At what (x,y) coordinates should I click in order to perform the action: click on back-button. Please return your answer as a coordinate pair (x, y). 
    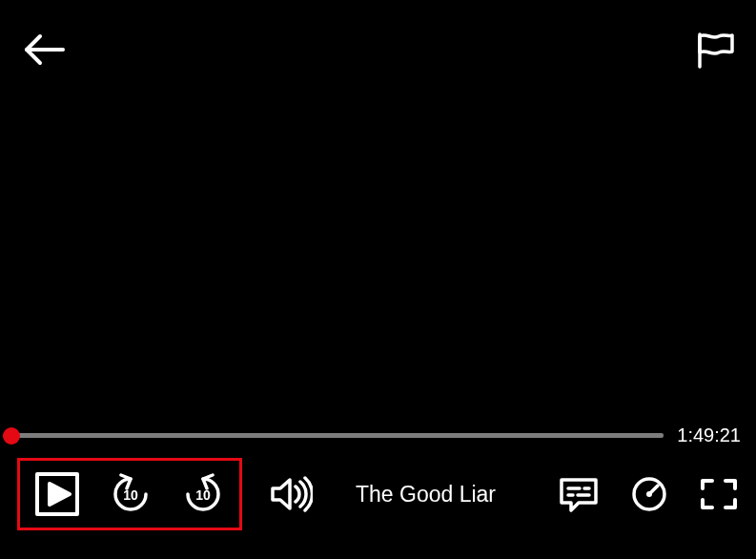
    Looking at the image, I should click on (44, 50).